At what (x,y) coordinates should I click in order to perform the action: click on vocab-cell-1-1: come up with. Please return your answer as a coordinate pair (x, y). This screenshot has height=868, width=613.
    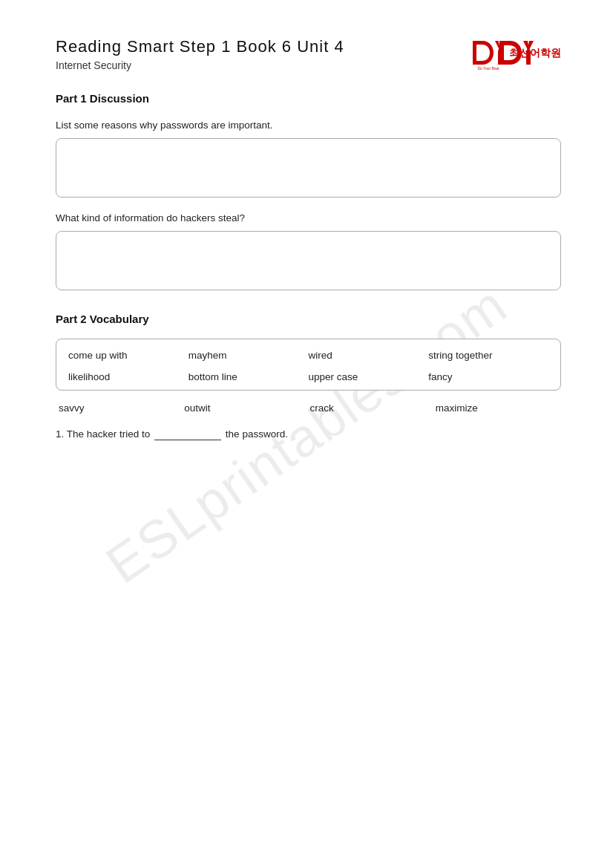
    Looking at the image, I should click on (128, 355).